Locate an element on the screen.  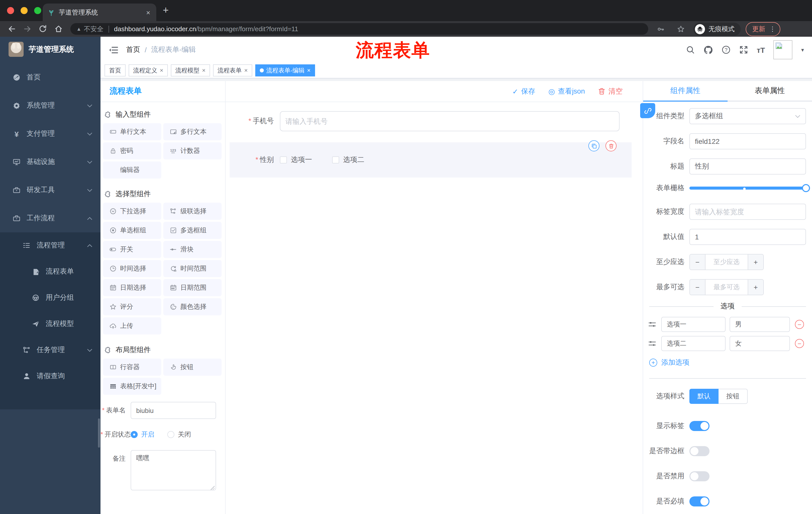
palette-item-slider: 滑块 is located at coordinates (192, 249).